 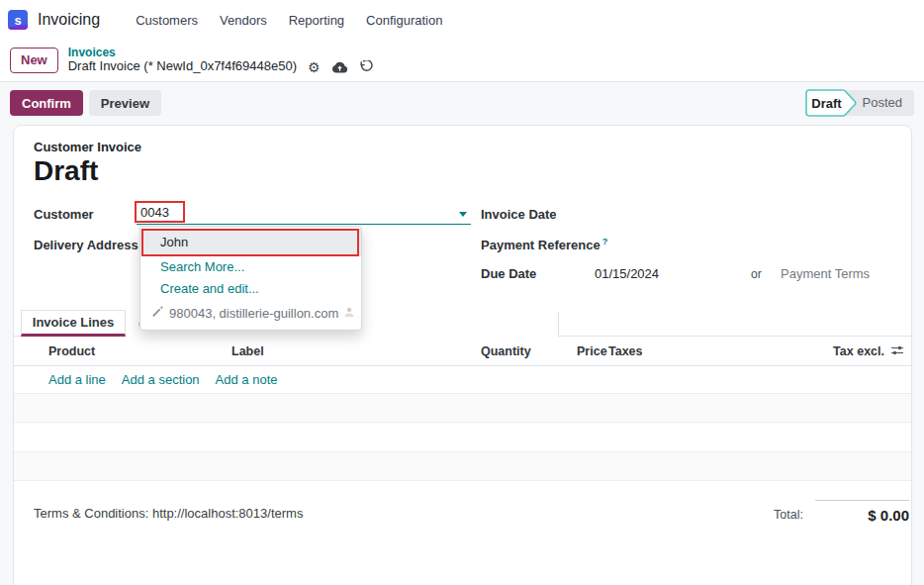 What do you see at coordinates (507, 351) in the screenshot?
I see `col-quantity: Quantity` at bounding box center [507, 351].